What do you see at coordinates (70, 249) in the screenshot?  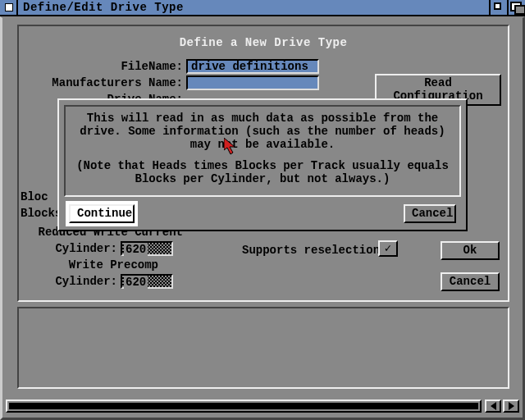 I see `rwc-cyl-label: Cylinder:` at bounding box center [70, 249].